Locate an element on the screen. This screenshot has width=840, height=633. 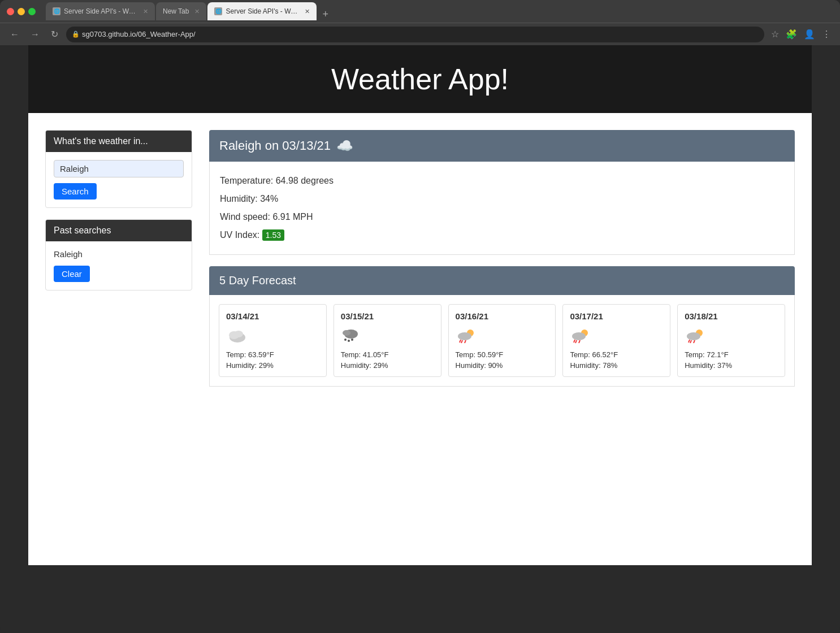
current-date: 03/13/21 is located at coordinates (306, 146).